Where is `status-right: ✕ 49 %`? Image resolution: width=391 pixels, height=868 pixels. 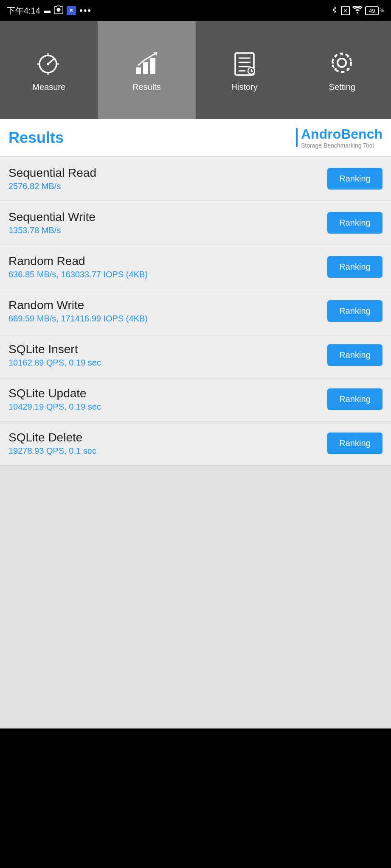 status-right: ✕ 49 % is located at coordinates (357, 11).